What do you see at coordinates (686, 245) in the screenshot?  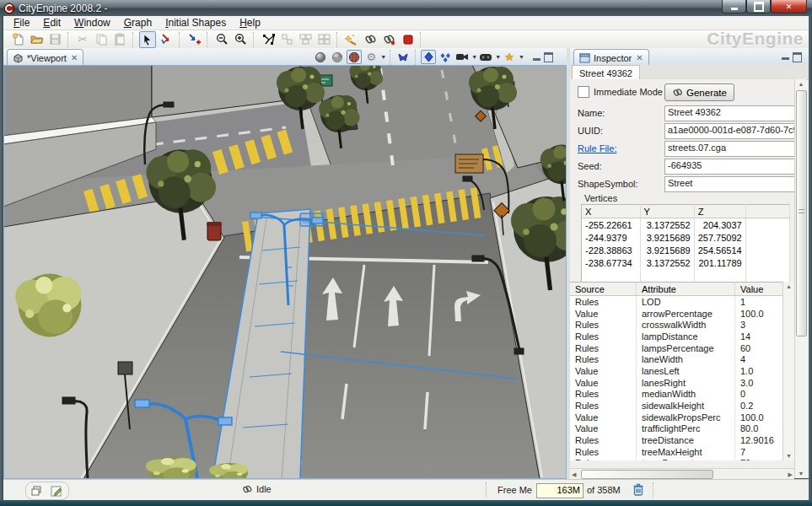 I see `vertices-table: X Y Z -255.226613.1372552204.3037 -244.9…` at bounding box center [686, 245].